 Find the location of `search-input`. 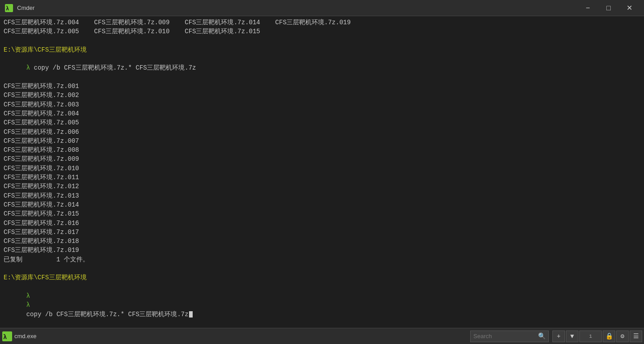

search-input is located at coordinates (505, 336).